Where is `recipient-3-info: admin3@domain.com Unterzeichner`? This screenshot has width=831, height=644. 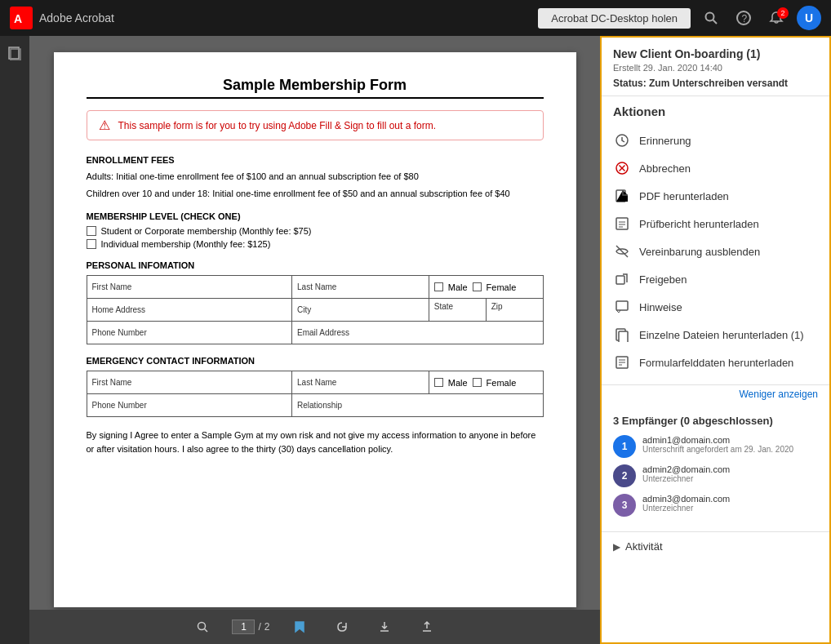
recipient-3-info: admin3@domain.com Unterzeichner is located at coordinates (686, 503).